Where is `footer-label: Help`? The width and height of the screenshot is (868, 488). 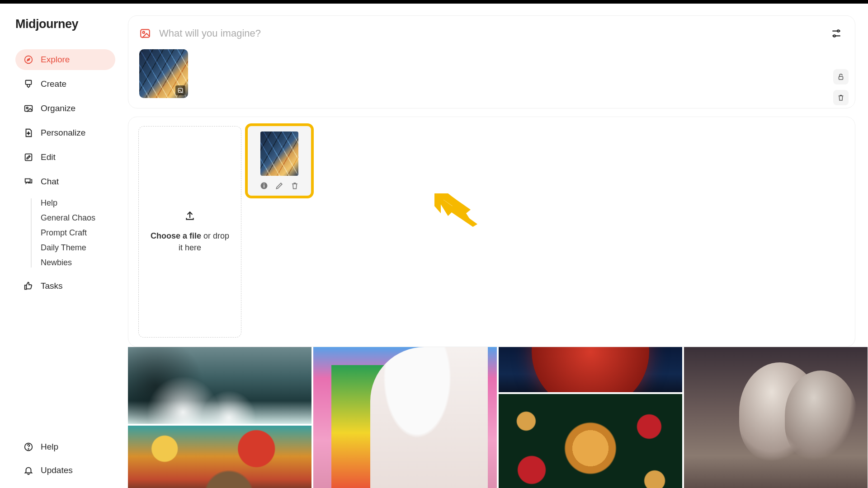 footer-label: Help is located at coordinates (50, 447).